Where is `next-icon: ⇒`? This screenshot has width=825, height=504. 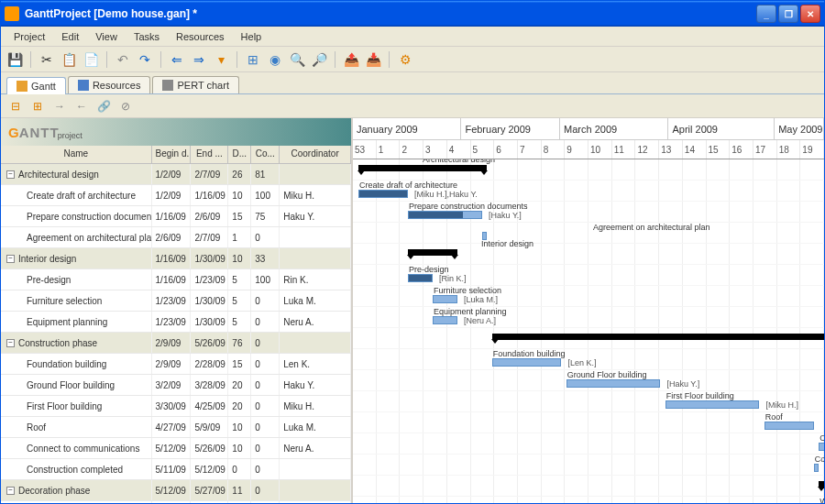 next-icon: ⇒ is located at coordinates (199, 60).